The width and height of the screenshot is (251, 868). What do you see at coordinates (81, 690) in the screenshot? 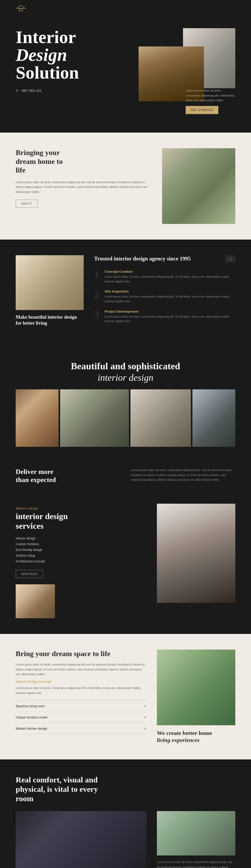
I see `dreamspace-text2: Lorem ipsum dolor sit amet, consectetur …` at bounding box center [81, 690].